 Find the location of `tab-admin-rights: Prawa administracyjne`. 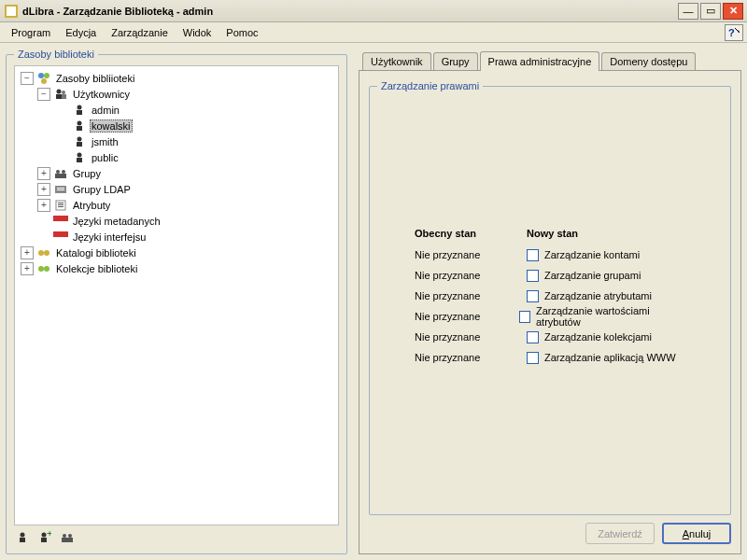

tab-admin-rights: Prawa administracyjne is located at coordinates (540, 62).